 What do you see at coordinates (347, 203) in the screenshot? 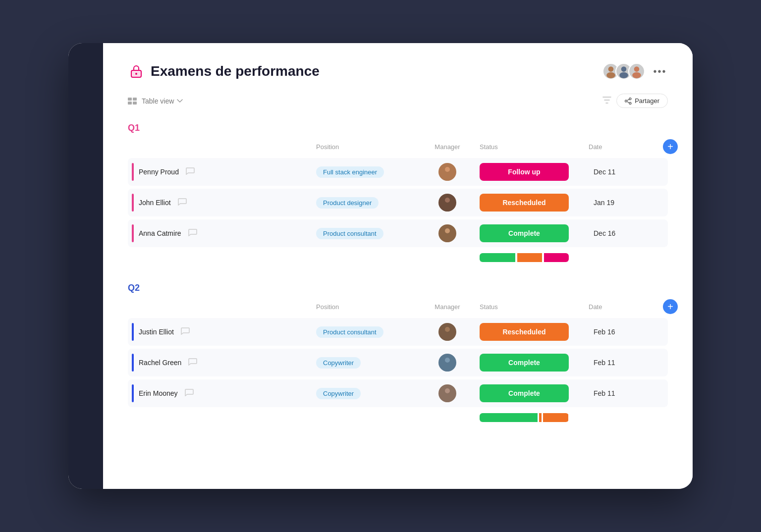
I see `position-badge: Product designer` at bounding box center [347, 203].